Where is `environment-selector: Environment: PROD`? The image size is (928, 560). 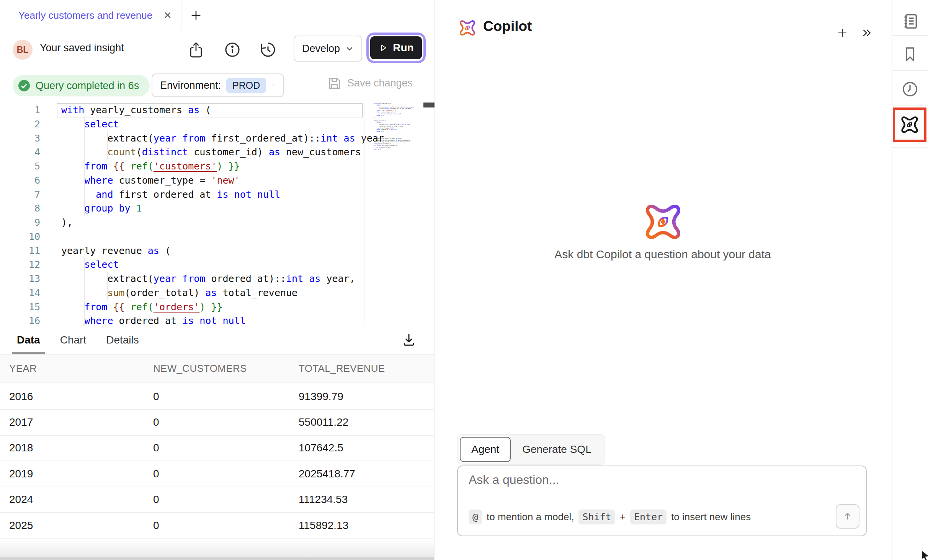 environment-selector: Environment: PROD is located at coordinates (218, 85).